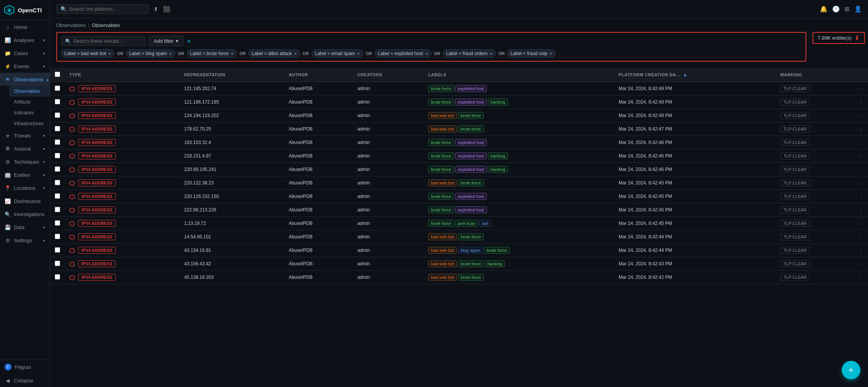 The height and width of the screenshot is (387, 868). What do you see at coordinates (824, 9) in the screenshot?
I see `bell-icon: 🔔` at bounding box center [824, 9].